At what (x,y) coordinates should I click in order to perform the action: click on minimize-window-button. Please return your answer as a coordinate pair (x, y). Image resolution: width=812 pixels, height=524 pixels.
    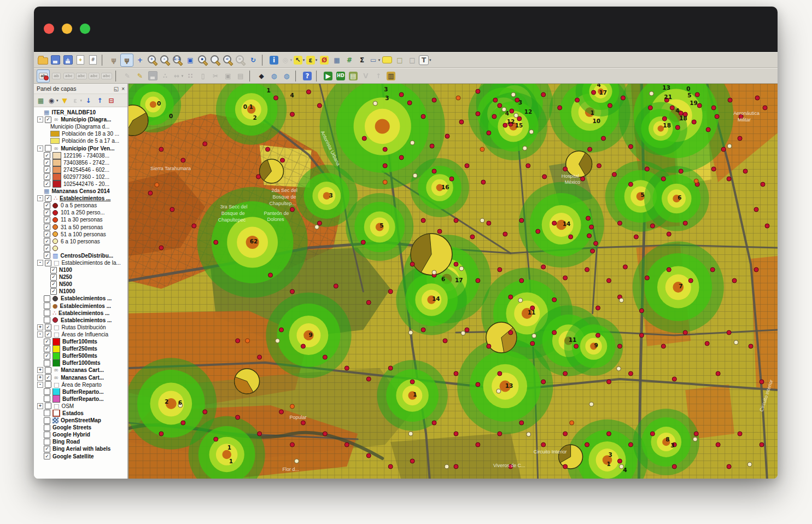
    Looking at the image, I should click on (67, 28).